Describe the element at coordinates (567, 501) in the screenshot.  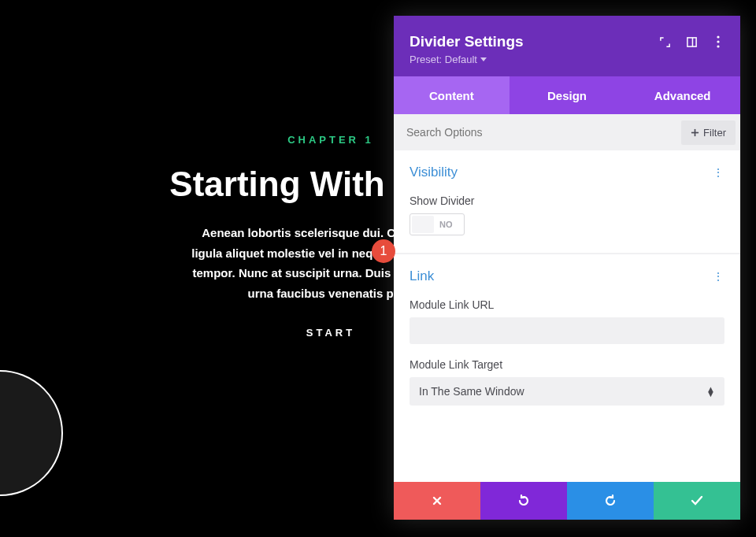
I see `modal-footer` at that location.